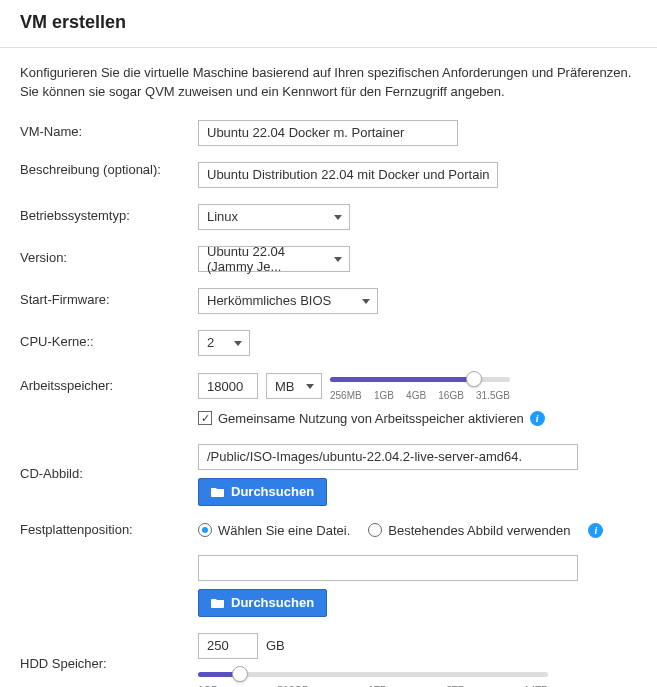 The image size is (657, 687). Describe the element at coordinates (348, 175) in the screenshot. I see `description-input` at that location.